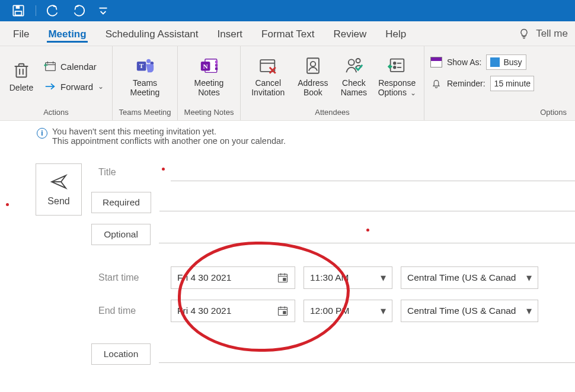 This screenshot has width=575, height=392. What do you see at coordinates (121, 234) in the screenshot?
I see `optional-button: Optional` at bounding box center [121, 234].